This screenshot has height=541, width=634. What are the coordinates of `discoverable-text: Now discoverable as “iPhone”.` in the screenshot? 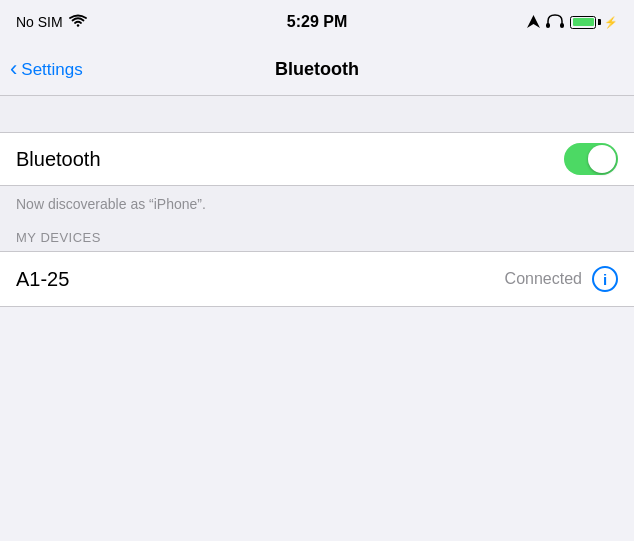 It's located at (317, 204).